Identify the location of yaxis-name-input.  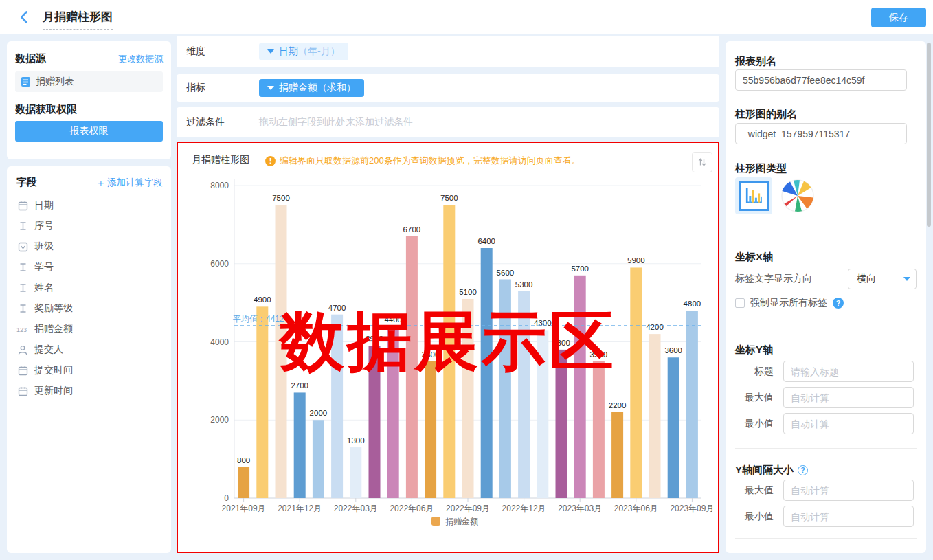
(848, 371).